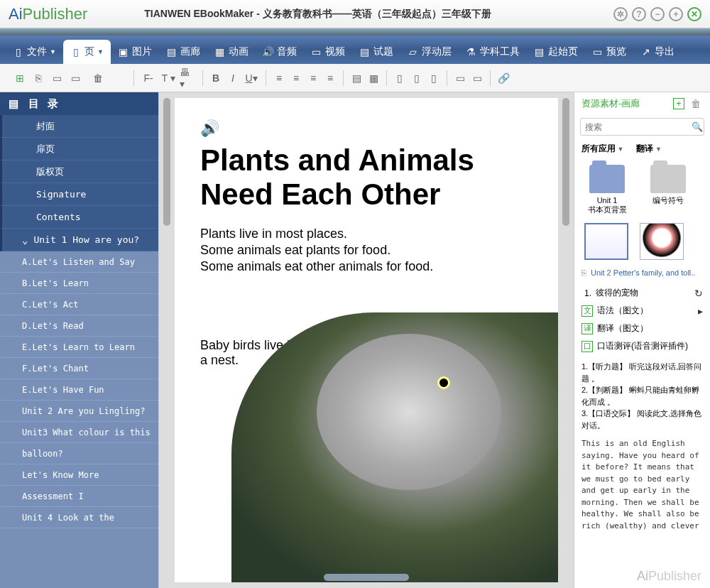 This screenshot has height=588, width=710. I want to click on align-right-icon: ≡, so click(313, 78).